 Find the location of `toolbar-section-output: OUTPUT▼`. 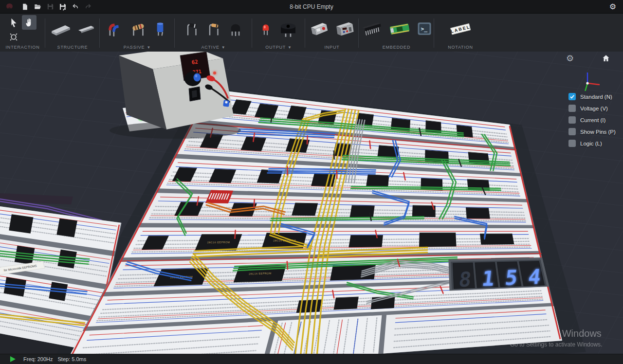

toolbar-section-output: OUTPUT▼ is located at coordinates (278, 33).